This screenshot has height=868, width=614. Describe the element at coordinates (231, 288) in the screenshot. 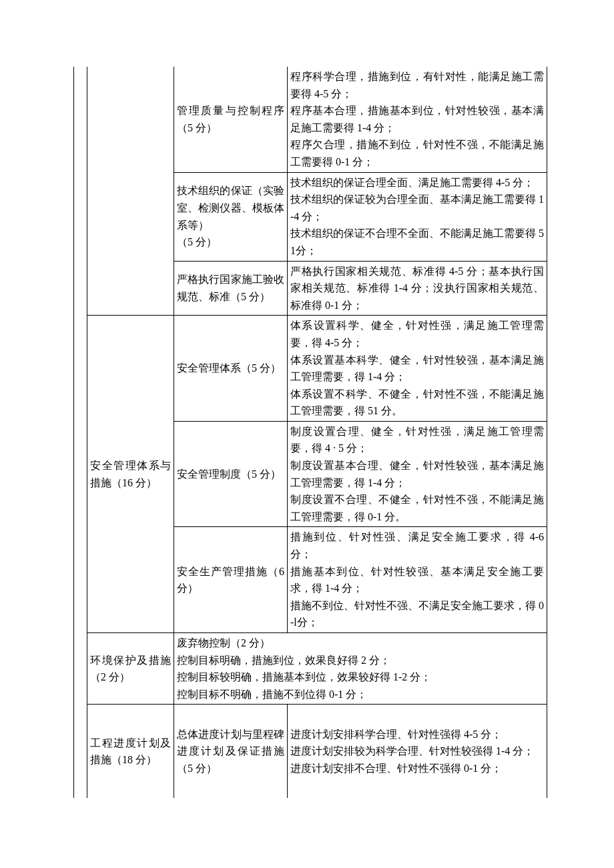

I see `subitem-cell: 严格执行国家施工验收规范、标准（5 分）` at that location.